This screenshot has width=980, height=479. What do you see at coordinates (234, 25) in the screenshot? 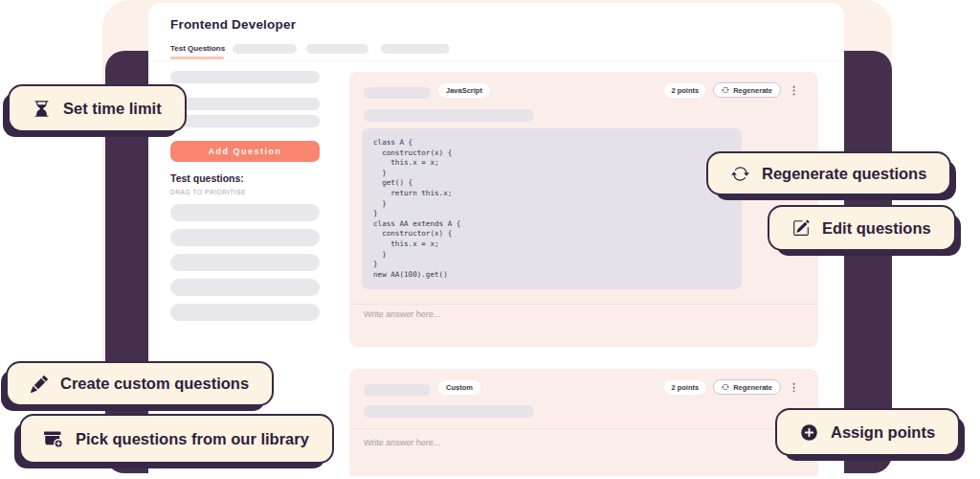
I see `page-title: Frontend Developer` at bounding box center [234, 25].